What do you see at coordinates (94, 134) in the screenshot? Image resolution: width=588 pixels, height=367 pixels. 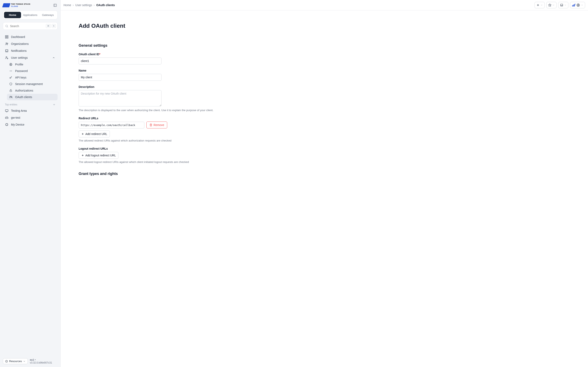 I see `add-redirect-button: Add redirect URL` at bounding box center [94, 134].